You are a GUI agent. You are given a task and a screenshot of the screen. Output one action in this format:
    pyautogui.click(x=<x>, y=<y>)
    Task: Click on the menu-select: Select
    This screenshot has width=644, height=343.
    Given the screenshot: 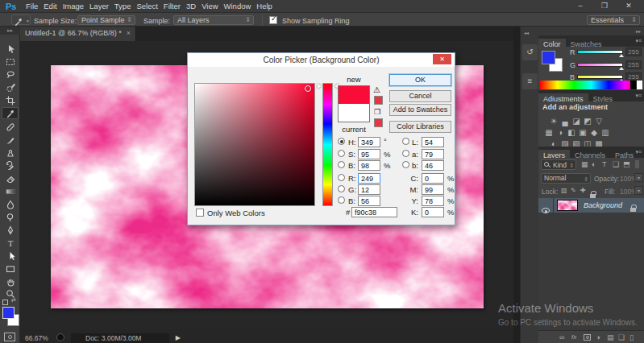 What is the action you would take?
    pyautogui.click(x=147, y=6)
    